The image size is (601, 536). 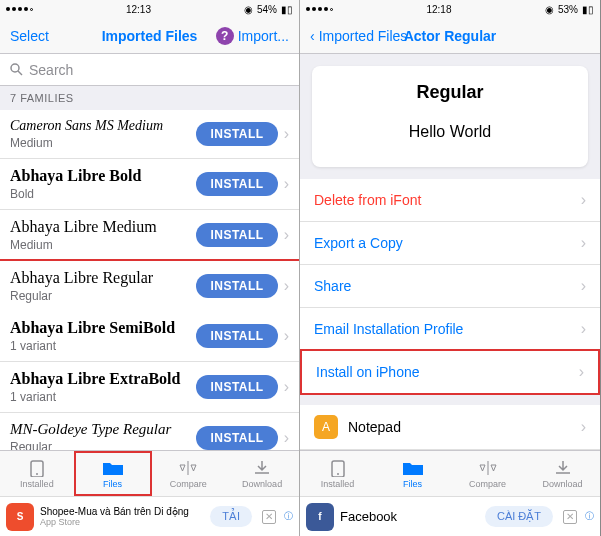 I want to click on nav-title: Imported Files, so click(x=150, y=36).